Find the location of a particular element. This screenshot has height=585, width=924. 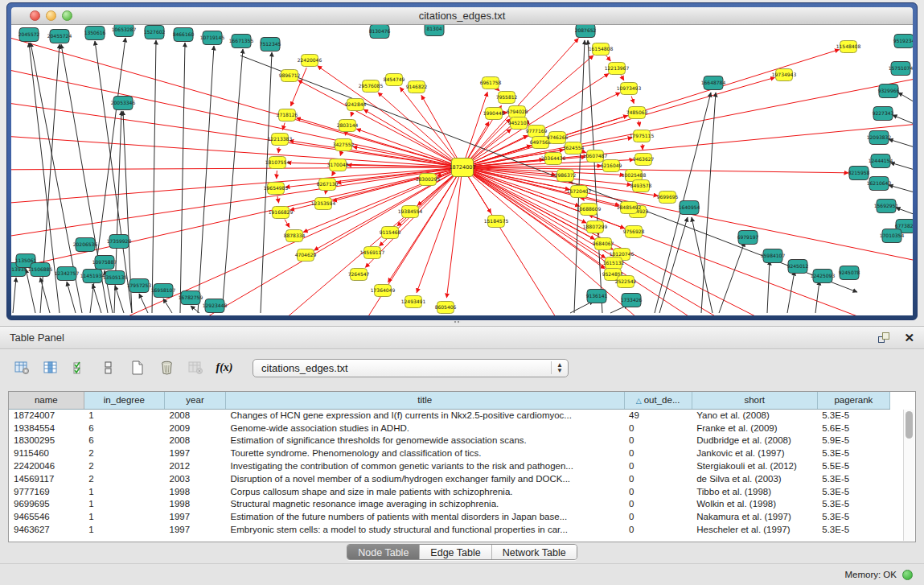

graph-node: 14569117 is located at coordinates (373, 253).